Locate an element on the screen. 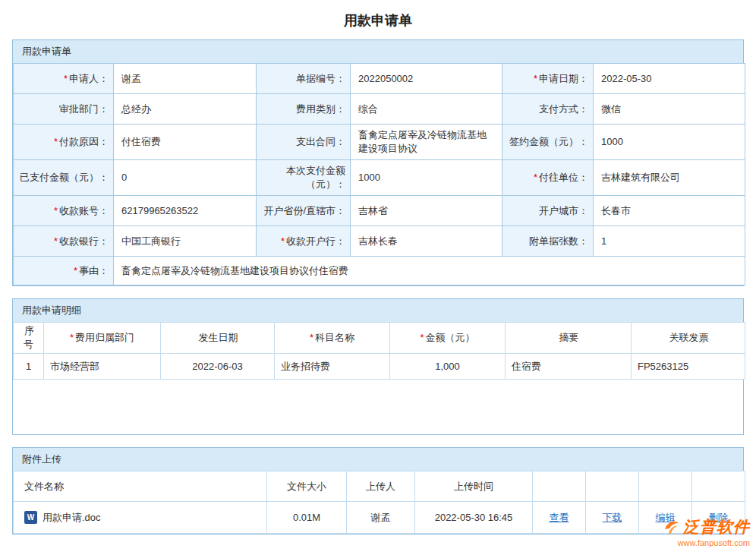 Image resolution: width=756 pixels, height=555 pixels. attachment-col-file-size: 文件大小 is located at coordinates (307, 487).